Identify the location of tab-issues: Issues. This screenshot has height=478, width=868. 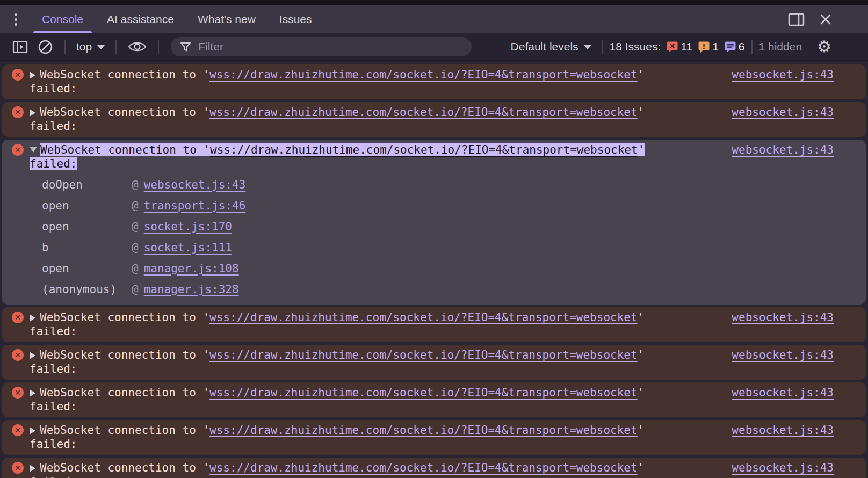
(295, 19).